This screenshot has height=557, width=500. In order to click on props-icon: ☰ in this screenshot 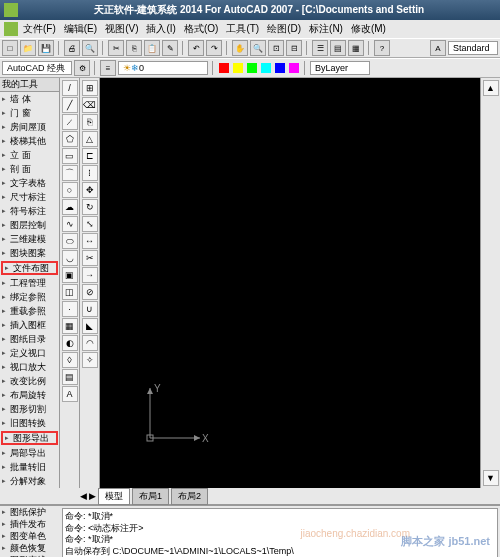, I will do `click(320, 48)`.